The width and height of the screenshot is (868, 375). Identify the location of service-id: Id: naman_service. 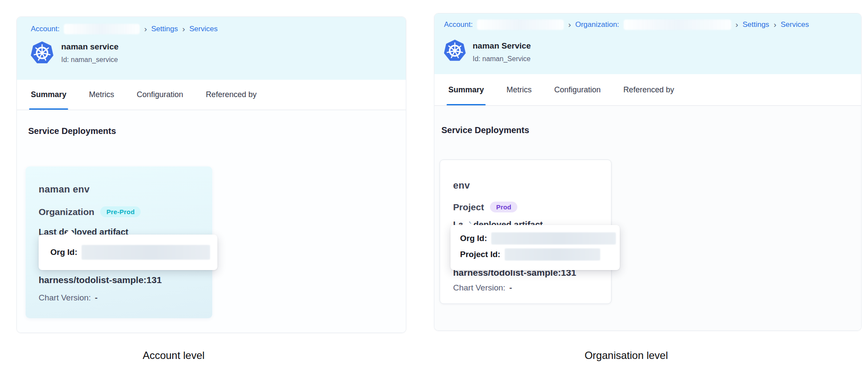
(89, 60).